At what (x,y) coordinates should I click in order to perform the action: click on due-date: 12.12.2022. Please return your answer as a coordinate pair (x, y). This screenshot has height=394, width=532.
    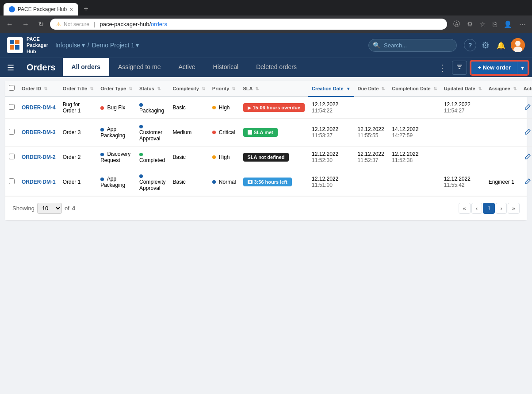
    Looking at the image, I should click on (371, 154).